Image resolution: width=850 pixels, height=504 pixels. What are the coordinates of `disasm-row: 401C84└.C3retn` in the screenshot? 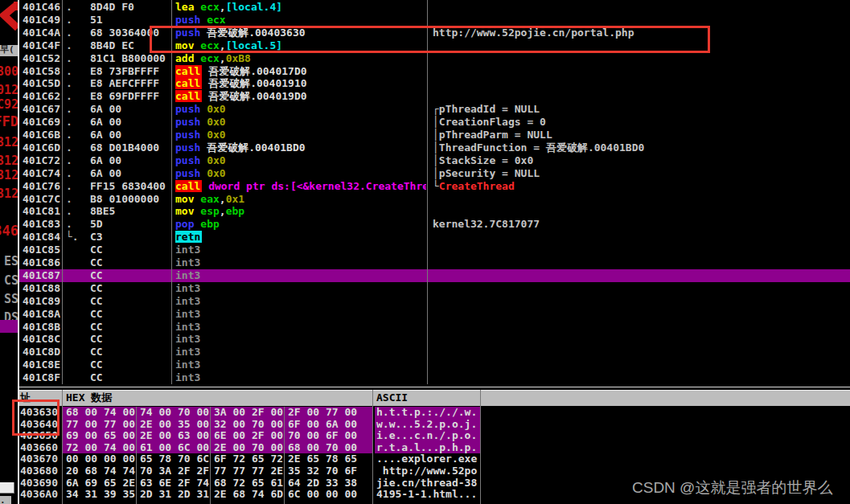 It's located at (434, 237).